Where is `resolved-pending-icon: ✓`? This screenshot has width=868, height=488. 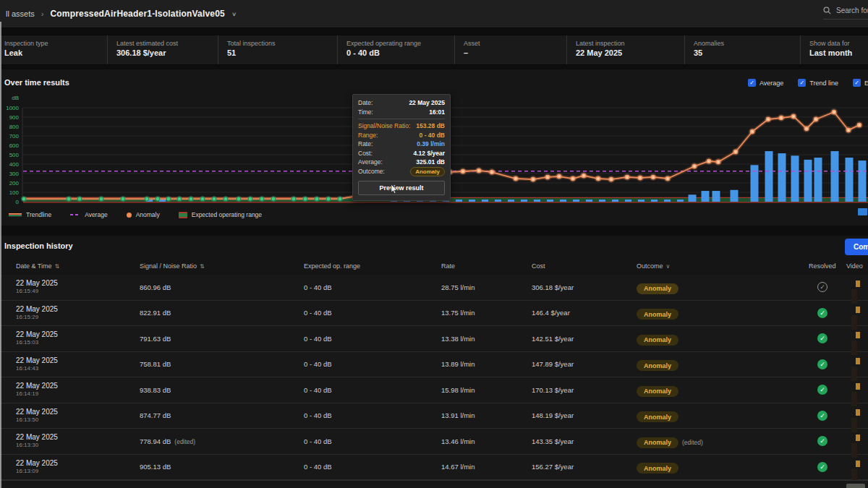
resolved-pending-icon: ✓ is located at coordinates (822, 287).